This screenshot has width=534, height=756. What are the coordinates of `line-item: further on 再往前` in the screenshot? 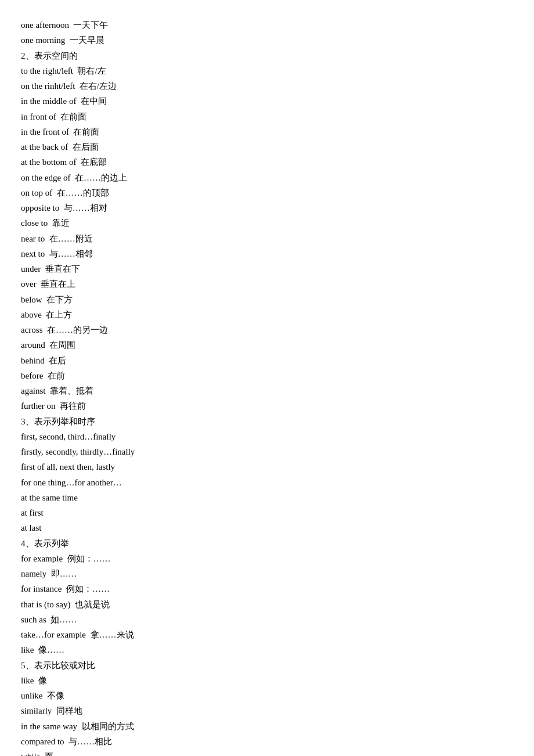 It's located at (267, 406).